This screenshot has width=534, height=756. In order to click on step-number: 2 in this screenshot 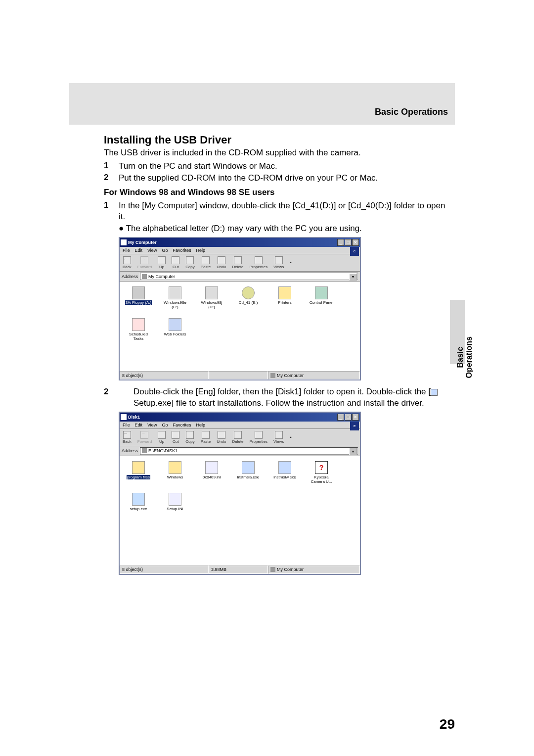, I will do `click(111, 178)`.